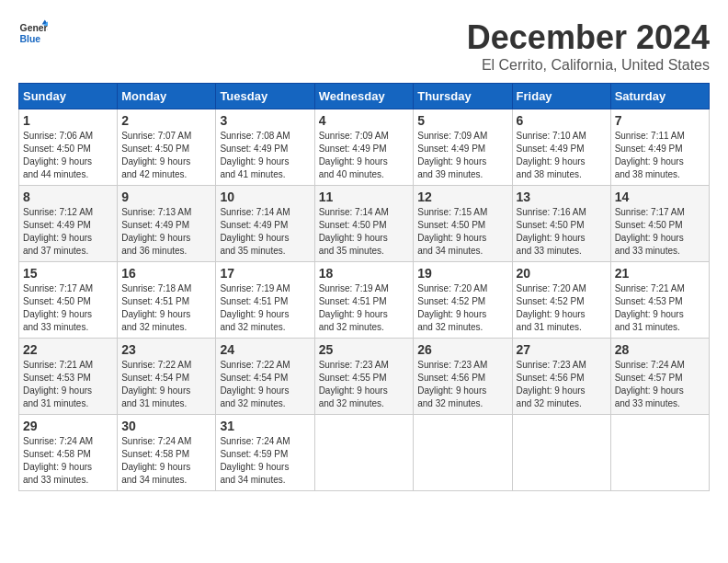 This screenshot has height=563, width=728. Describe the element at coordinates (265, 97) in the screenshot. I see `header-cell: Tuesday` at that location.